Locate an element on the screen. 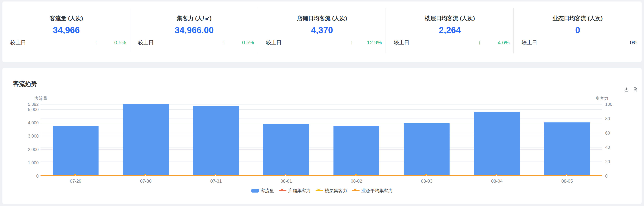 The image size is (644, 206). left-axis-tick: 3,000 is located at coordinates (21, 136).